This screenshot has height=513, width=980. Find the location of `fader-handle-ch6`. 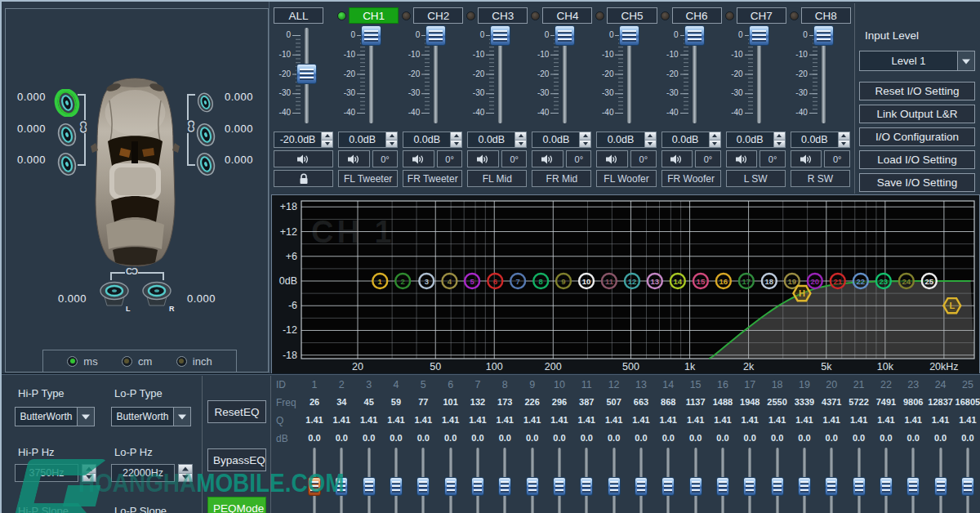

fader-handle-ch6 is located at coordinates (694, 36).